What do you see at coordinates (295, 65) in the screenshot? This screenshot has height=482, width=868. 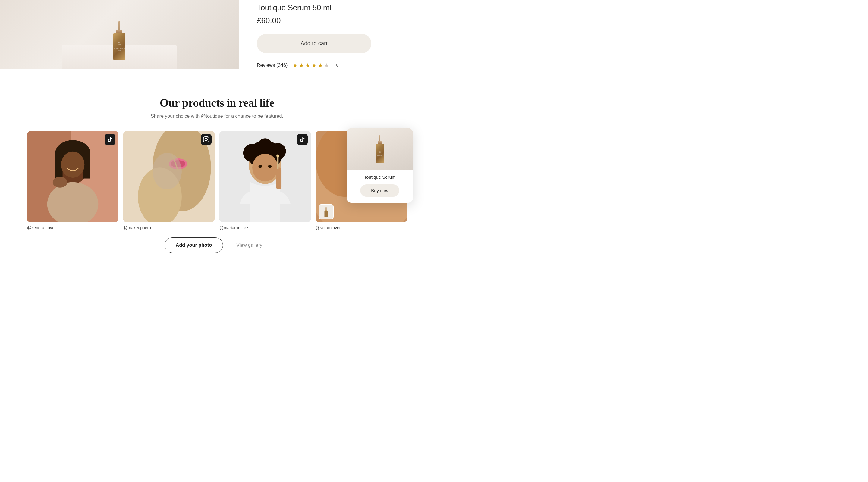 I see `star-1: ★` at bounding box center [295, 65].